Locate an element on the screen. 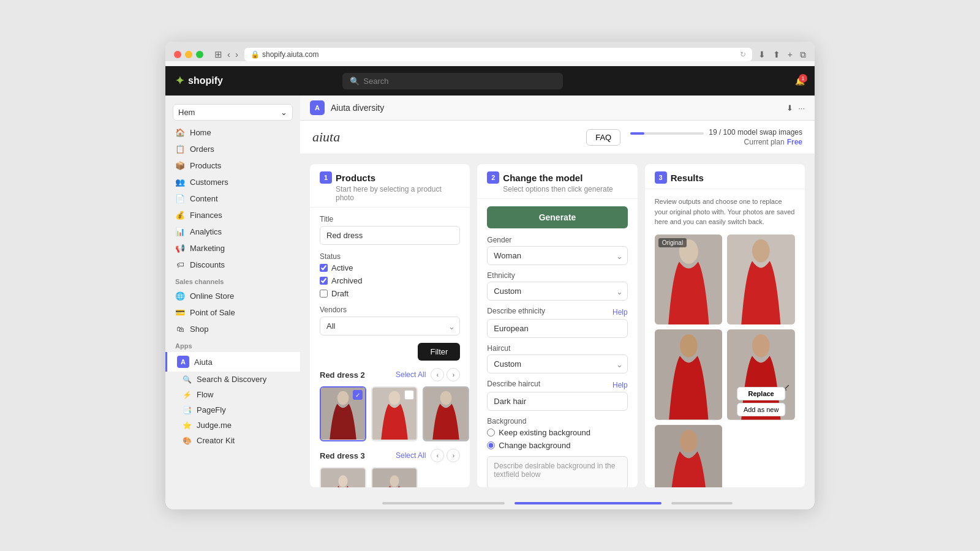 Image resolution: width=980 pixels, height=551 pixels. status-active: Active is located at coordinates (390, 268).